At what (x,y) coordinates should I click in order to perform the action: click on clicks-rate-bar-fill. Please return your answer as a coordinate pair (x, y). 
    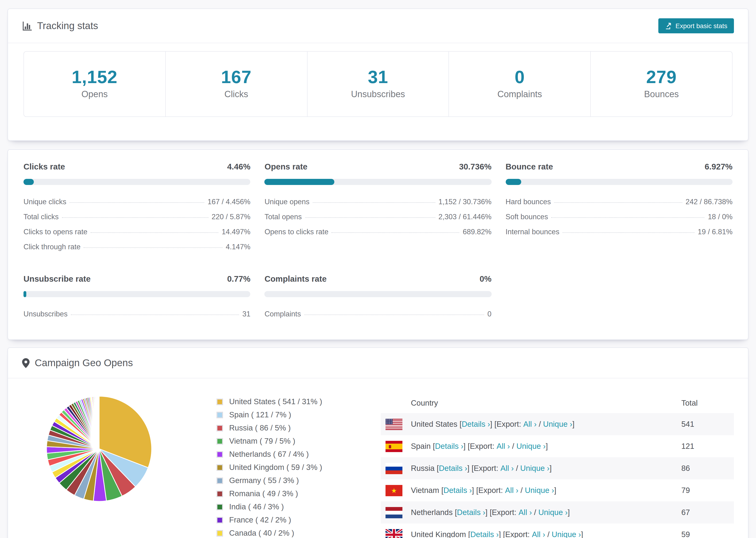
    Looking at the image, I should click on (28, 182).